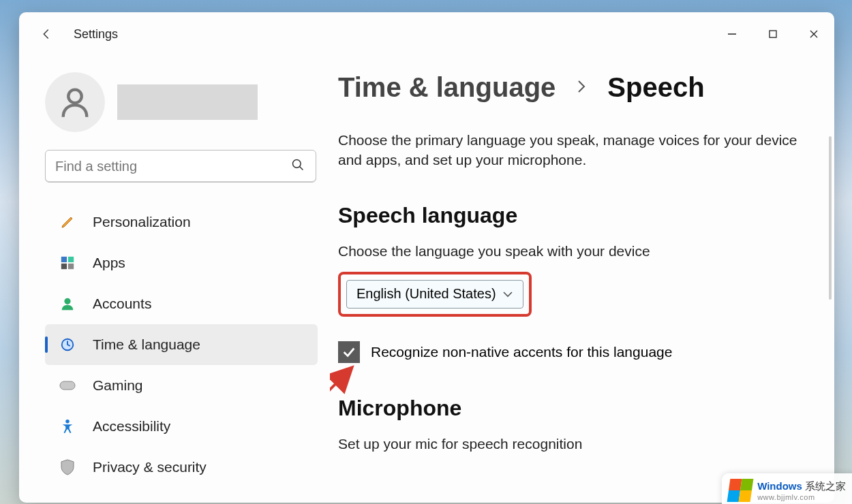 This screenshot has width=852, height=504. I want to click on accent-checkbox-row: Recognize non-native accents for this la…, so click(576, 352).